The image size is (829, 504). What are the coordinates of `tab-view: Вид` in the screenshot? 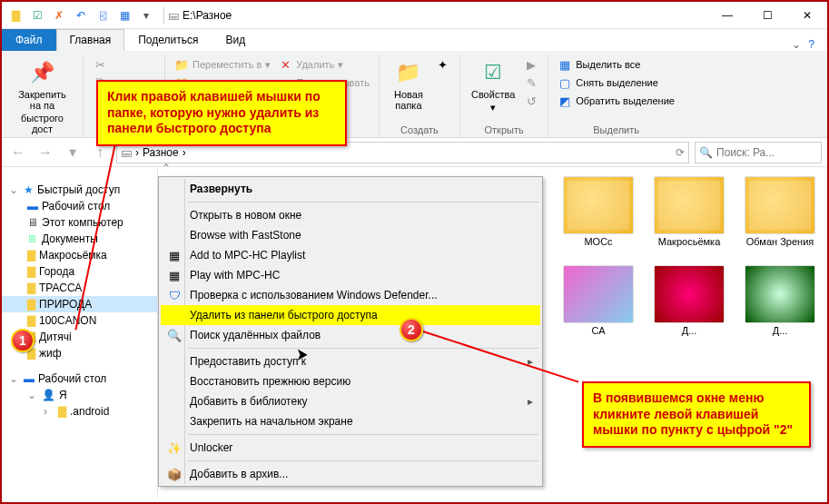 It's located at (235, 40).